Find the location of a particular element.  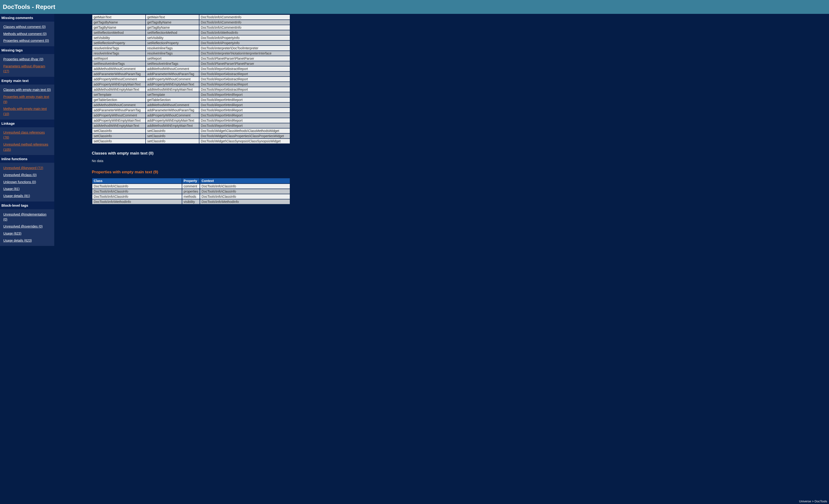

table-row: getTableSectiongetTableSectionDocTools\R… is located at coordinates (191, 100).